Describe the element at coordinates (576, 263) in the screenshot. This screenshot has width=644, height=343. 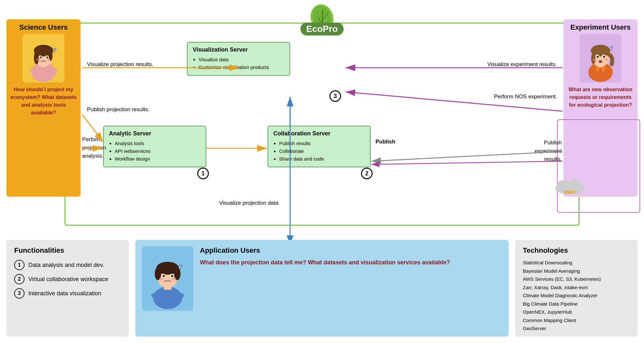
I see `tech-item: Statistical Downscaling` at that location.